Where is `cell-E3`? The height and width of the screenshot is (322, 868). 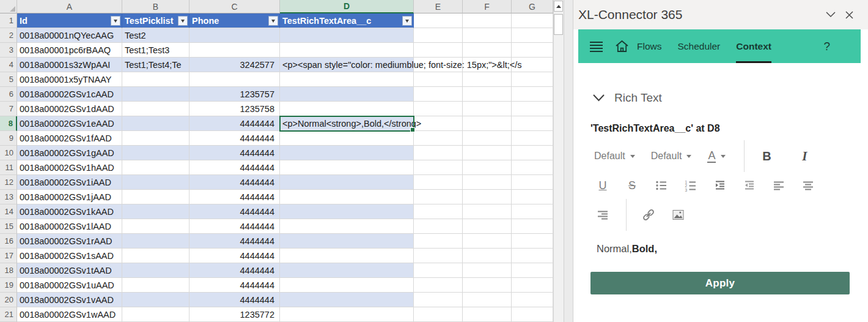
cell-E3 is located at coordinates (438, 50).